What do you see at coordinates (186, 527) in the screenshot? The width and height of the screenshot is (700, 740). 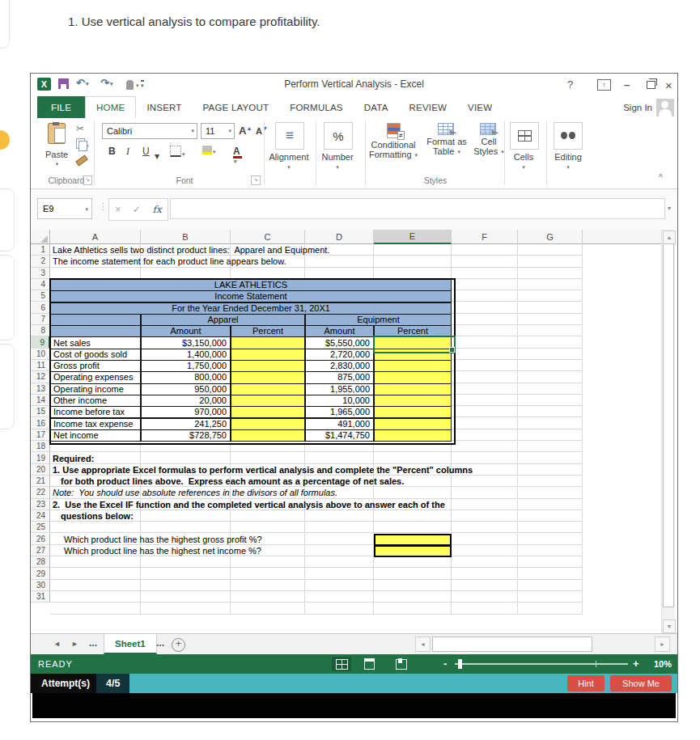 I see `cell-B25` at bounding box center [186, 527].